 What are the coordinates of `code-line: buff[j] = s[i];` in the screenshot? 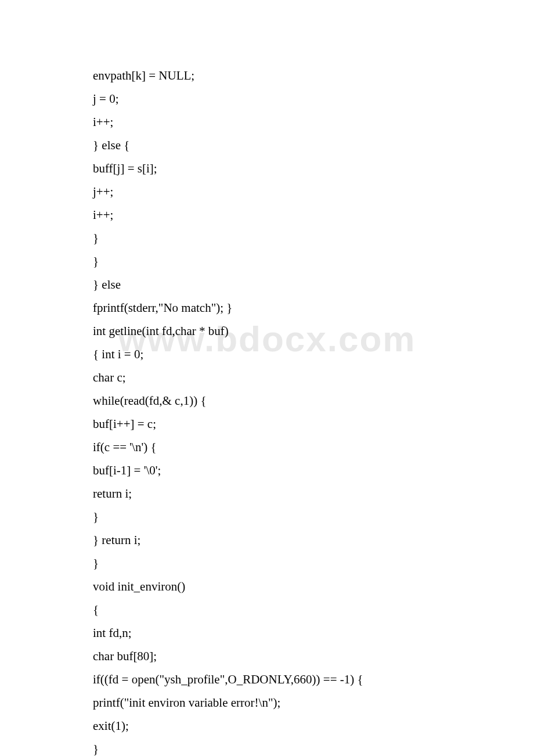 It's located at (267, 168).